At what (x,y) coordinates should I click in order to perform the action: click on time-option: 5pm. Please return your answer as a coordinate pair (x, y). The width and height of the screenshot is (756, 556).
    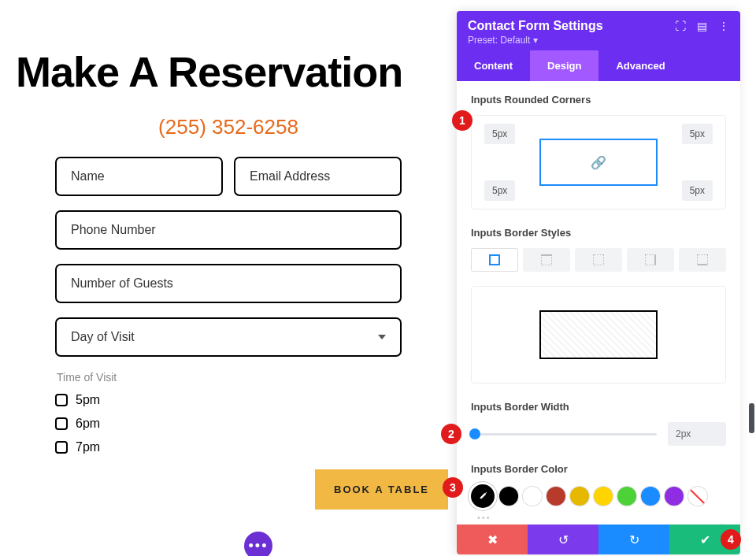
    Looking at the image, I should click on (228, 400).